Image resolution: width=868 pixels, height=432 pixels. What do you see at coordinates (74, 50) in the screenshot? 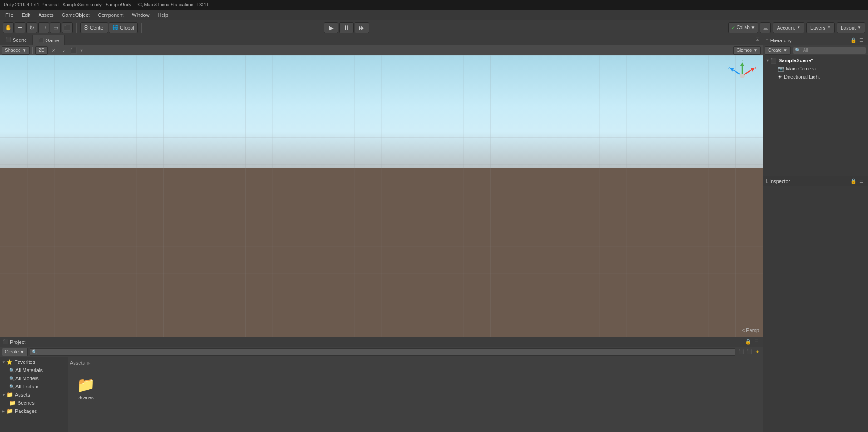
I see `fx-btn: ⬛` at bounding box center [74, 50].